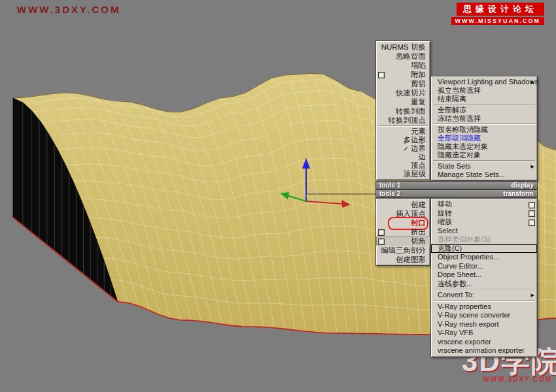 This screenshot has height=392, width=556. Describe the element at coordinates (484, 325) in the screenshot. I see `menu-item: V-Ray mesh export` at that location.